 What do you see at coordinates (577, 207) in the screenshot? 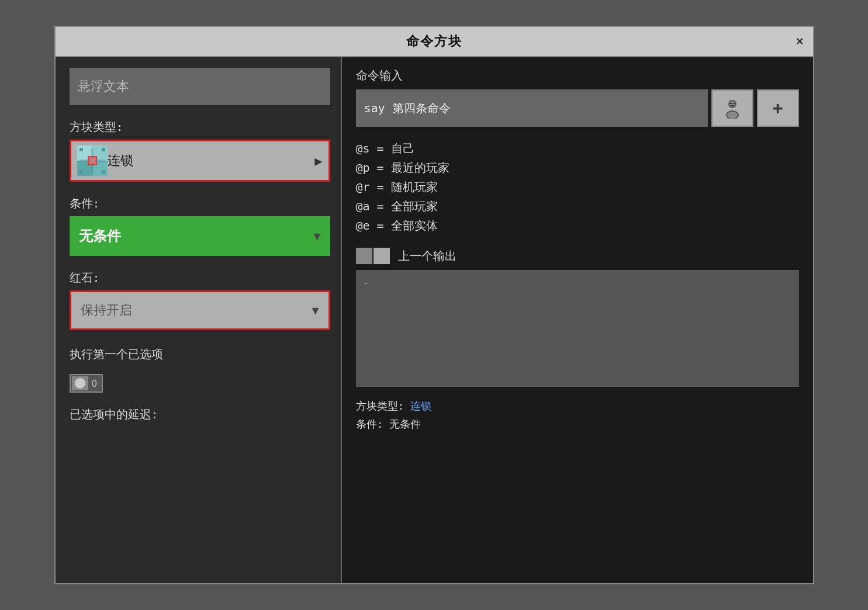
I see `hint-all-players: @a = 全部玩家` at bounding box center [577, 207].